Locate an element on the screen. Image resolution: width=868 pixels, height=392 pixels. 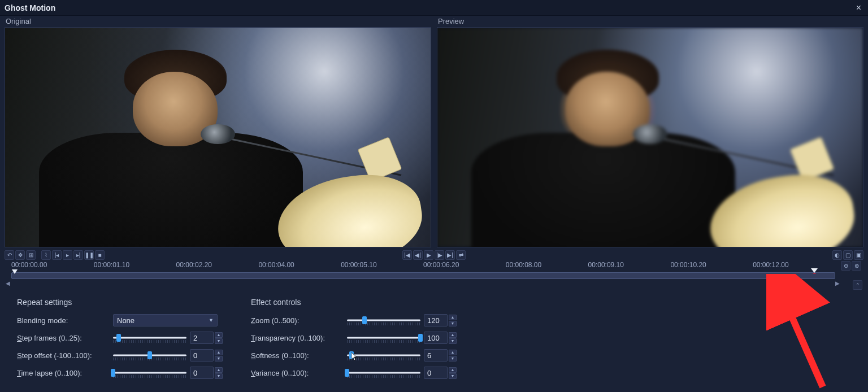
tick-1: 00:00:01.10 is located at coordinates (112, 265).